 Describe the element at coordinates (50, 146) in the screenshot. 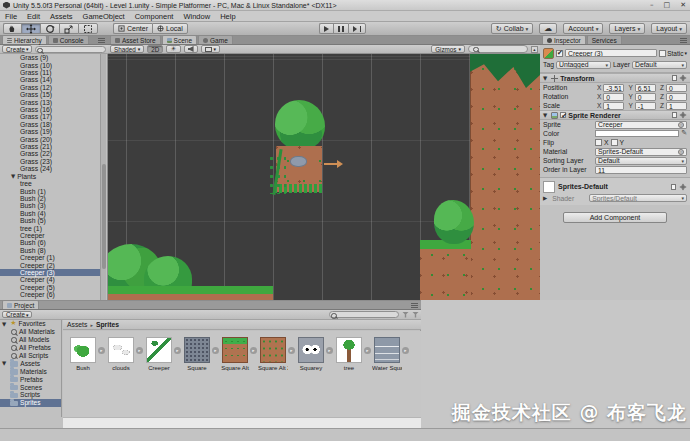

I see `hierarchy-item: Grass (21)` at that location.